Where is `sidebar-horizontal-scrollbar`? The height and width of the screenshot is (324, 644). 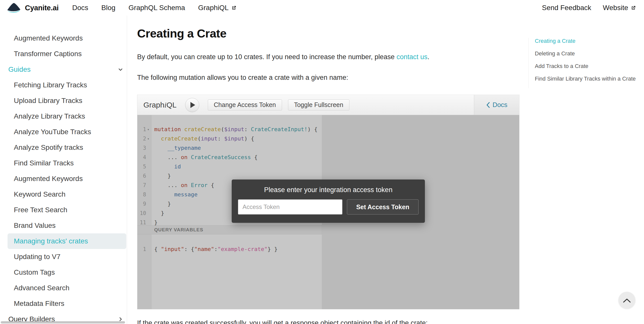
sidebar-horizontal-scrollbar is located at coordinates (63, 322).